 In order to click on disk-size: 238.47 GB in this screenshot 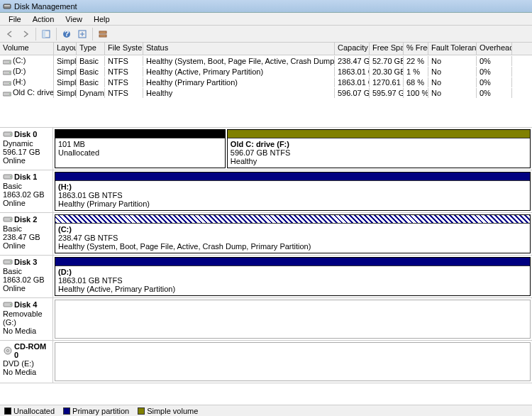, I will do `click(26, 237)`.